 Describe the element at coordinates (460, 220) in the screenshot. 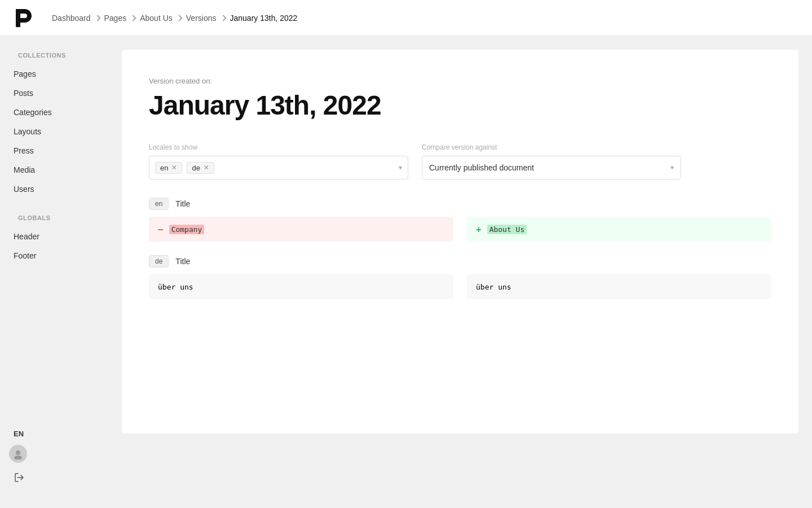

I see `locale-section-en: en Title − Company + About Us` at that location.